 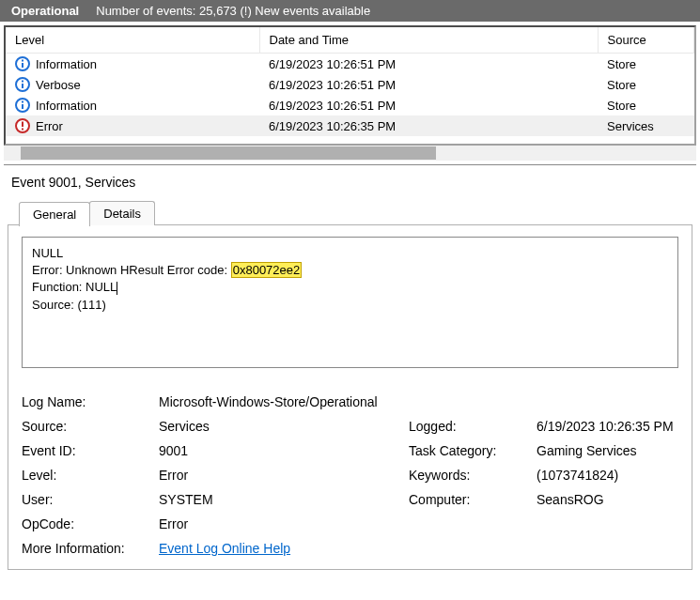 I want to click on tab-bar: General Details, so click(x=350, y=213).